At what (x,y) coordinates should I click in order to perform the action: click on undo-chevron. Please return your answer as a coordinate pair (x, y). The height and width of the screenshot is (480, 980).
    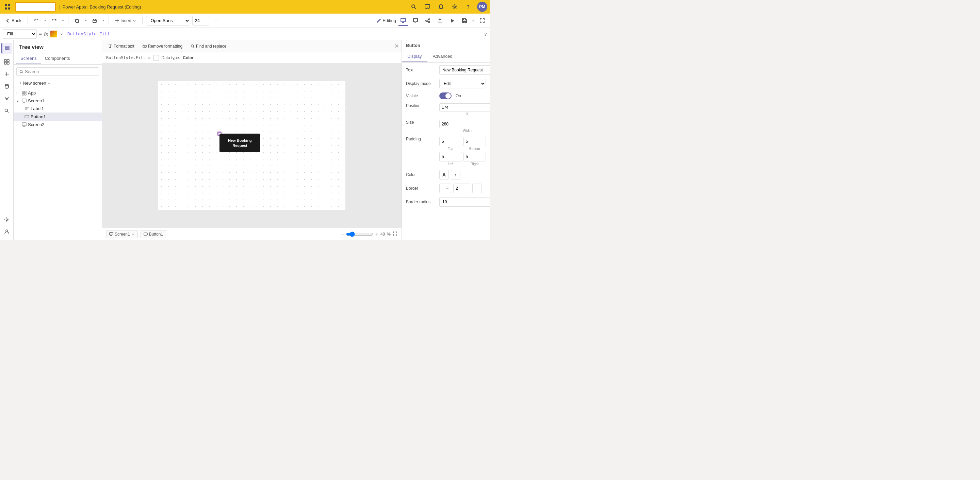
    Looking at the image, I should click on (45, 21).